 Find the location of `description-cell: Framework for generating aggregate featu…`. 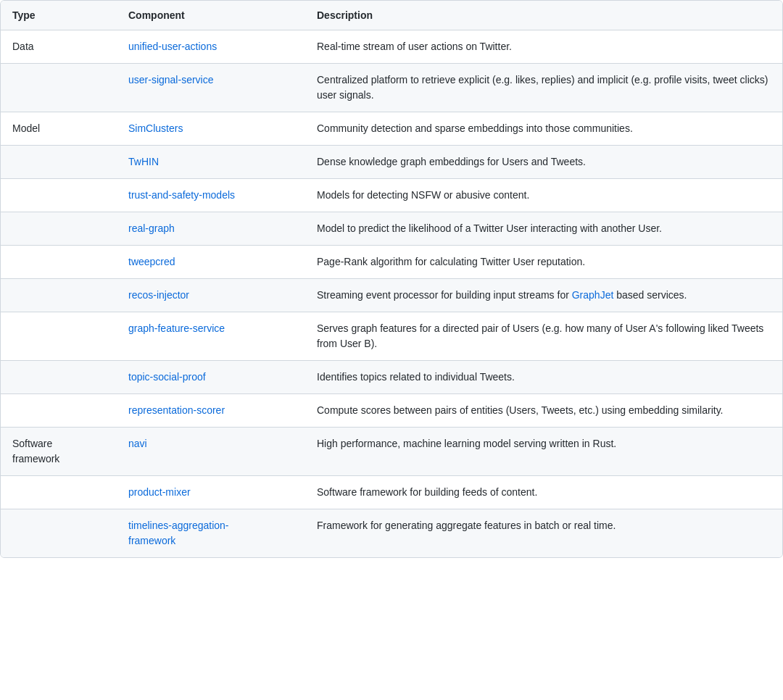

description-cell: Framework for generating aggregate featu… is located at coordinates (544, 533).